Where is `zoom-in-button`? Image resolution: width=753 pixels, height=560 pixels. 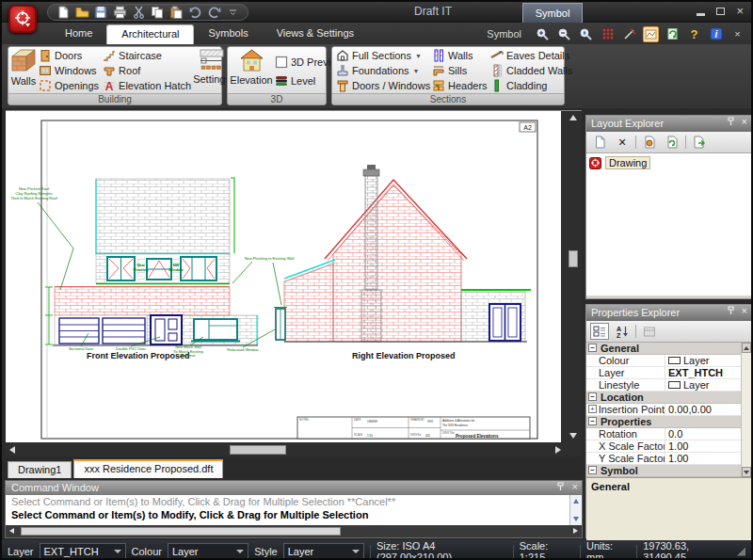
zoom-in-button is located at coordinates (542, 34).